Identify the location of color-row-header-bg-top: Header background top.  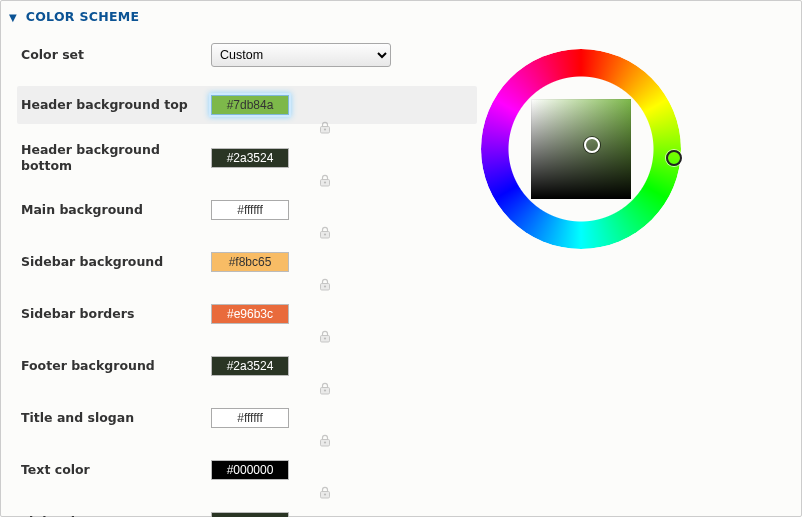
(247, 105).